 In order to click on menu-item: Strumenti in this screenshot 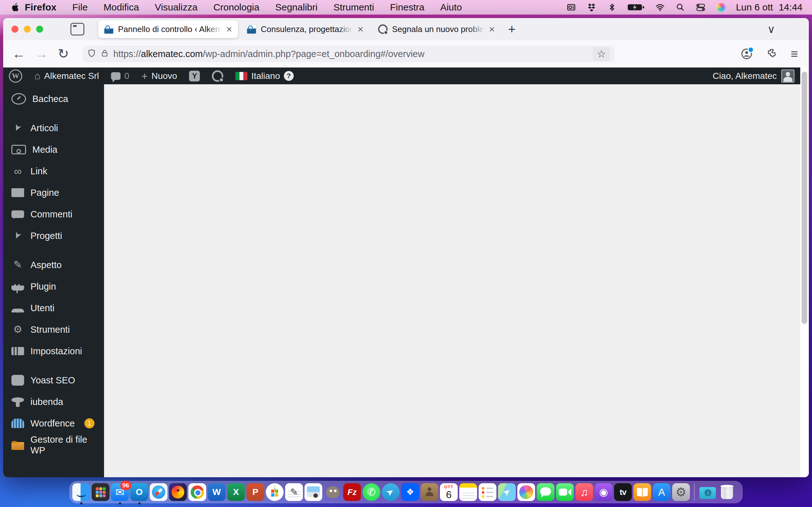, I will do `click(354, 7)`.